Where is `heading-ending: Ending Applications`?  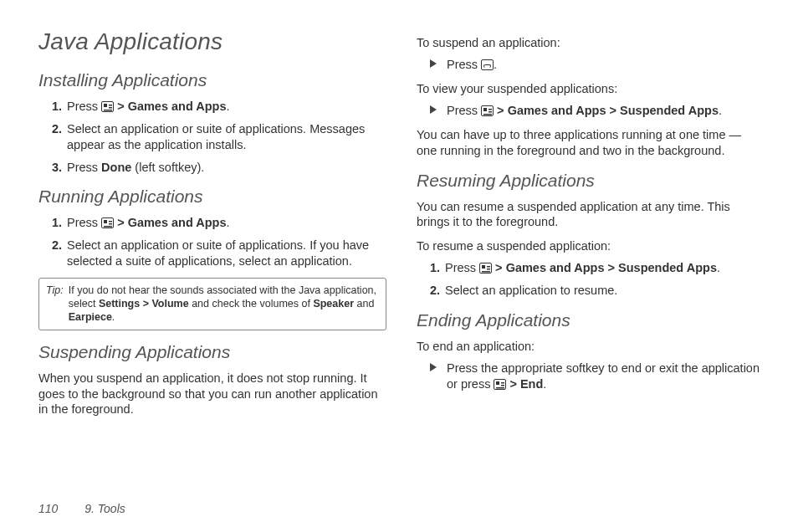 heading-ending: Ending Applications is located at coordinates (591, 320).